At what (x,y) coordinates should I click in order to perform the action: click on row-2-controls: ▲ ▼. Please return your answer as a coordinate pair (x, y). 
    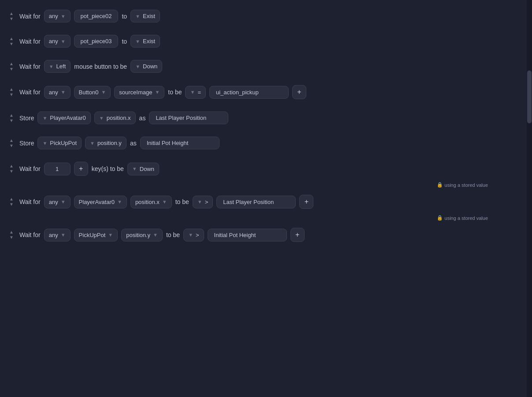
    Looking at the image, I should click on (11, 41).